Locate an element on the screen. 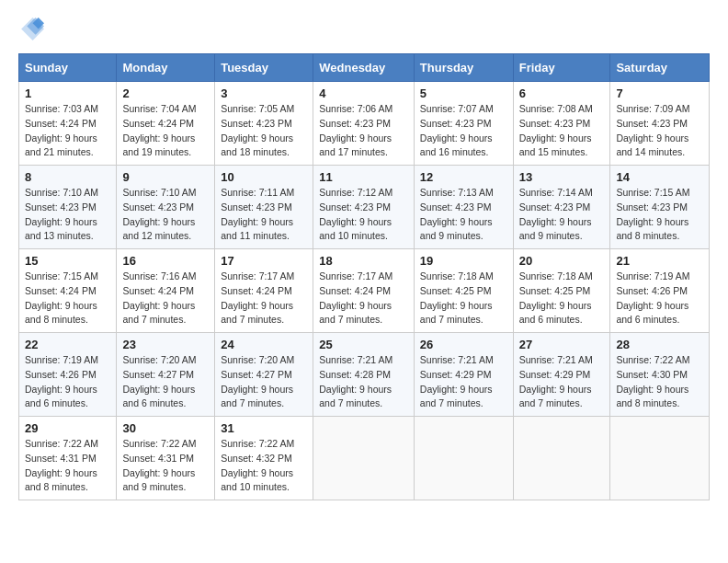  day-info: Sunrise: 7:07 AM Sunset: 4:23 PM Dayligh… is located at coordinates (463, 131).